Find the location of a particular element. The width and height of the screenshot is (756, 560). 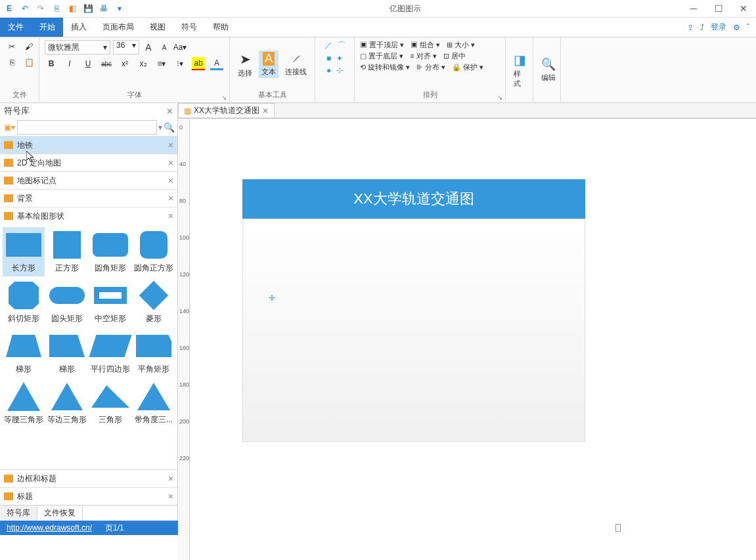

sidebar-close-icon: ✕ is located at coordinates (169, 112).